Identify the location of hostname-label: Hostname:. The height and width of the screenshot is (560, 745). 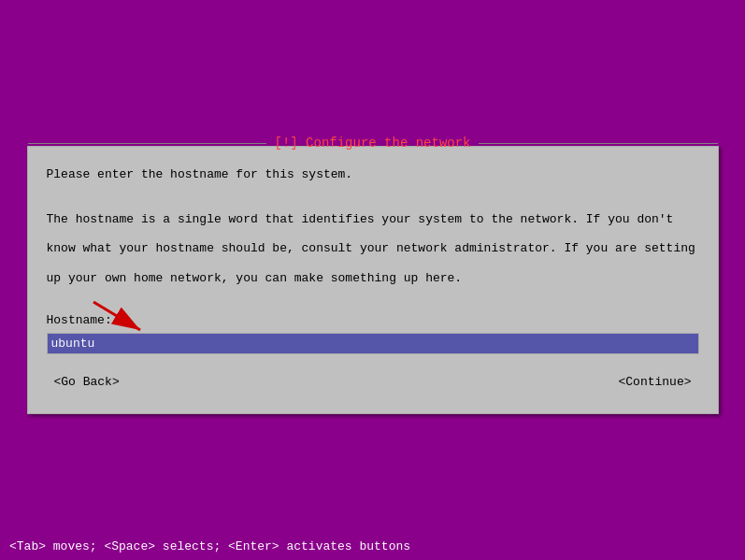
(373, 320).